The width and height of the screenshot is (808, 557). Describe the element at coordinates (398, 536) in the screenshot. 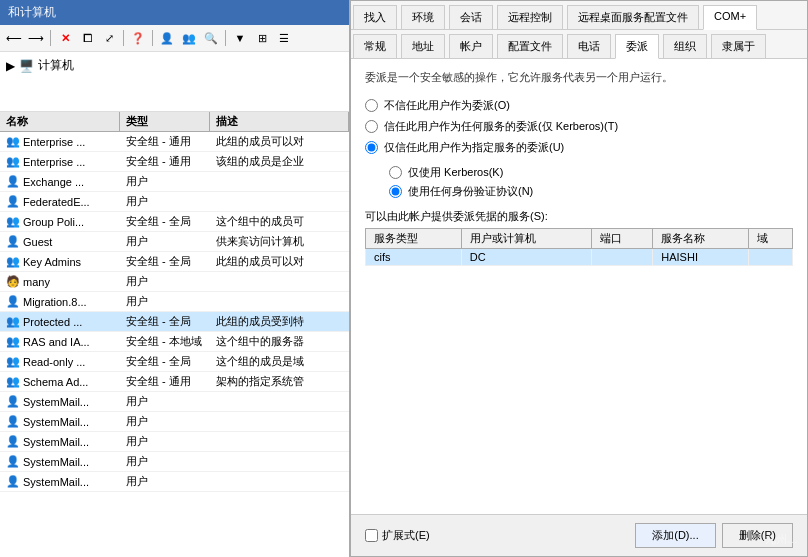

I see `checkbox-item: 扩展式(E)` at that location.